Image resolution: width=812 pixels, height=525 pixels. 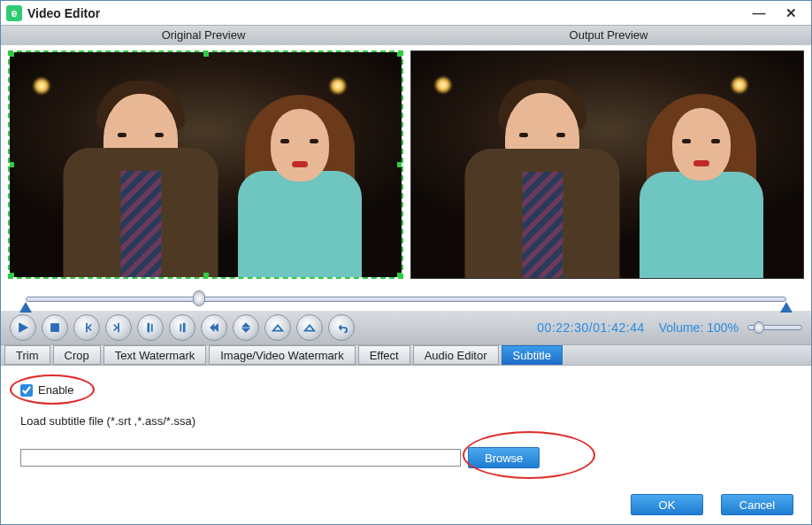 I want to click on minimize-button: —, so click(x=759, y=13).